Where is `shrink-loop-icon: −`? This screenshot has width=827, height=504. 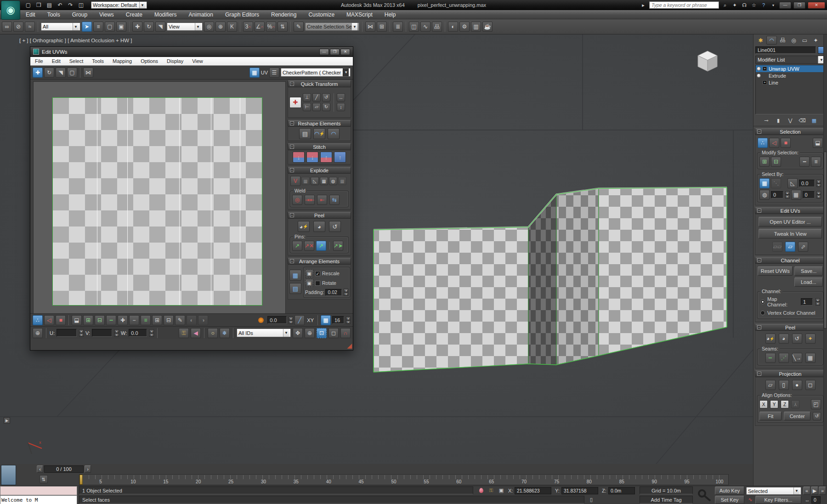 shrink-loop-icon: − is located at coordinates (134, 320).